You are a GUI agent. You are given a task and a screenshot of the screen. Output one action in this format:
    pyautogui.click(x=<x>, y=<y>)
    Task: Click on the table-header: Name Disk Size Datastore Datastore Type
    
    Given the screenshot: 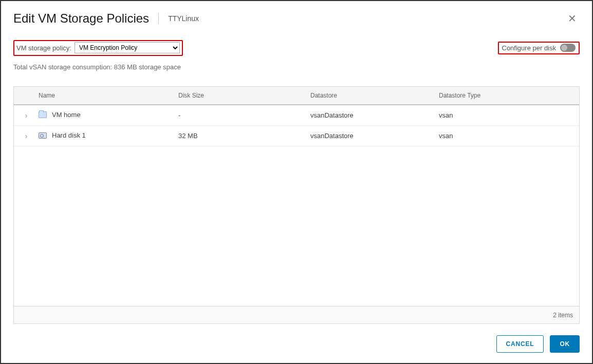 What is the action you would take?
    pyautogui.click(x=296, y=96)
    